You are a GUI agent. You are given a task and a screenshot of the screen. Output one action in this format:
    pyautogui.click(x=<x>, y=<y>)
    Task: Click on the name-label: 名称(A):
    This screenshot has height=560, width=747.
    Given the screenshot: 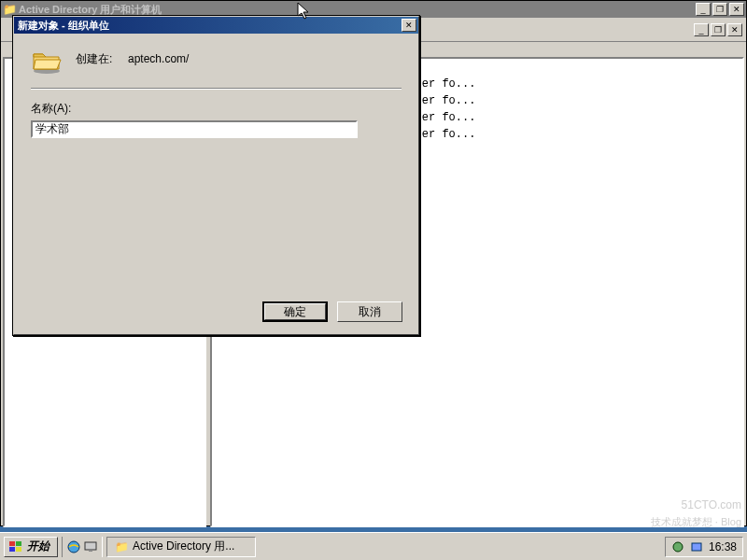 What is the action you would take?
    pyautogui.click(x=217, y=108)
    